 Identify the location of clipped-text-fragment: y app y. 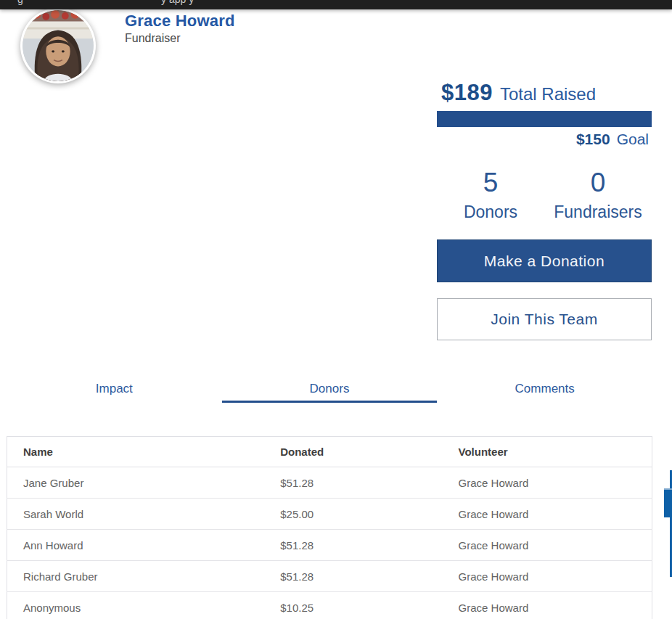
(177, 3).